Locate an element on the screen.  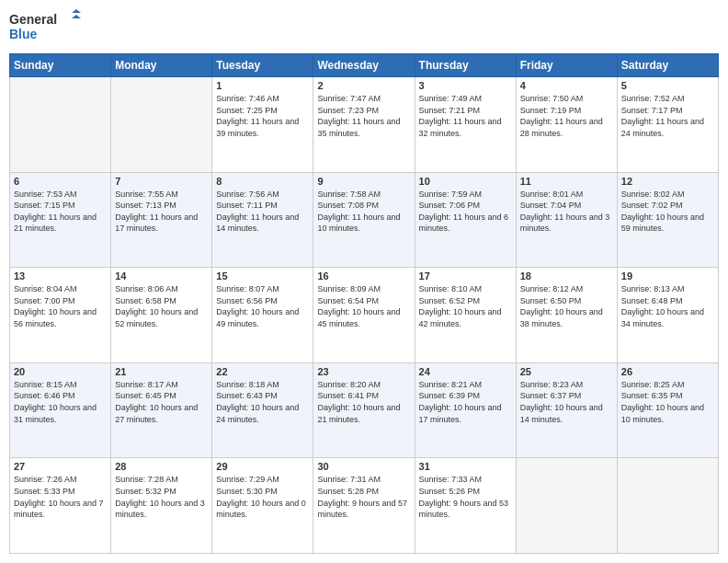
daylight-label: Daylight: 10 hours and 7 minutes. is located at coordinates (59, 510).